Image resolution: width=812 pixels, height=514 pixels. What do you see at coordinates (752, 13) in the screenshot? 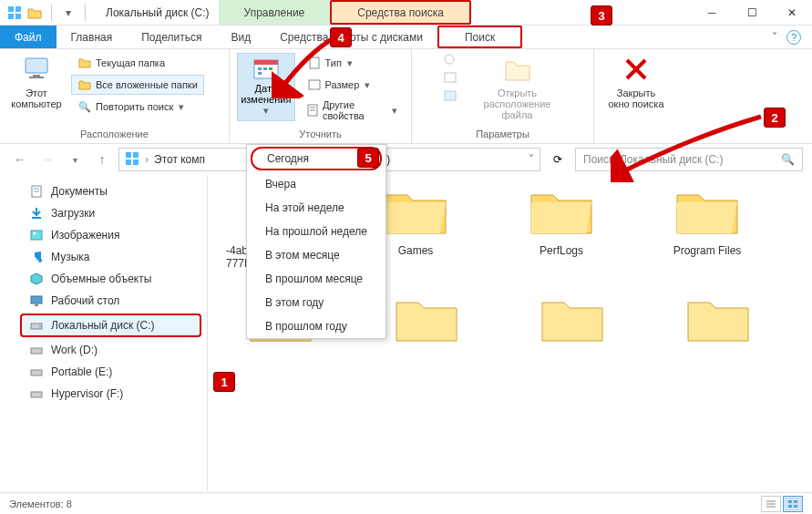
I see `maximize-button: ☐` at bounding box center [752, 13].